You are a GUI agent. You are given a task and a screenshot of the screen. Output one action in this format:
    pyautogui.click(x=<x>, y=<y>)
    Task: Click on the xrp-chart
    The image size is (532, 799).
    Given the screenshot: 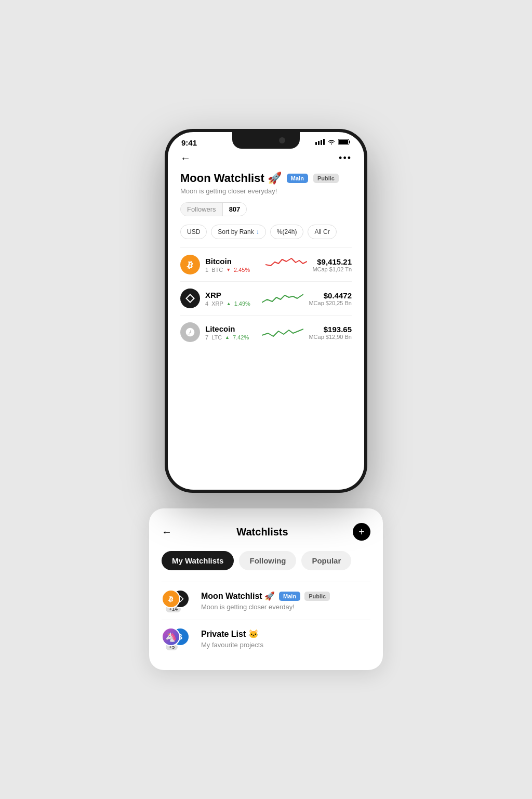 What is the action you would take?
    pyautogui.click(x=283, y=298)
    